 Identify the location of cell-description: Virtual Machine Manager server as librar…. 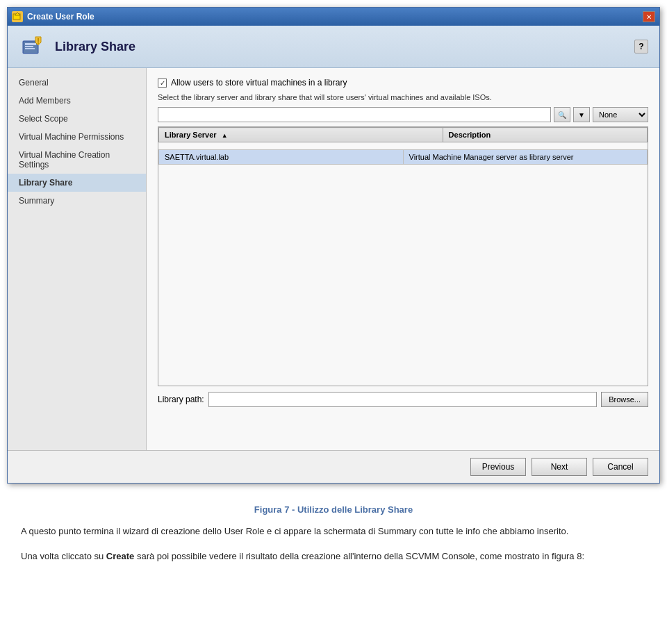
(525, 157).